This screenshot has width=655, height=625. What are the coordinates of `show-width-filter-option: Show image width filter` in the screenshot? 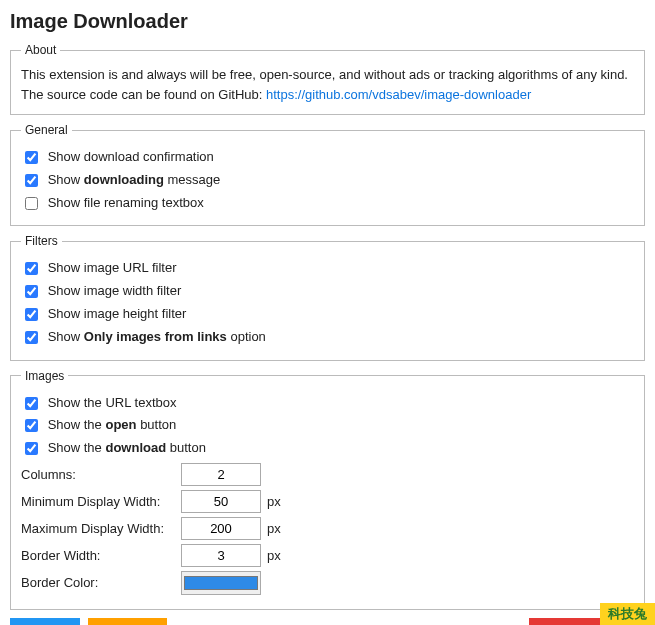 It's located at (328, 292).